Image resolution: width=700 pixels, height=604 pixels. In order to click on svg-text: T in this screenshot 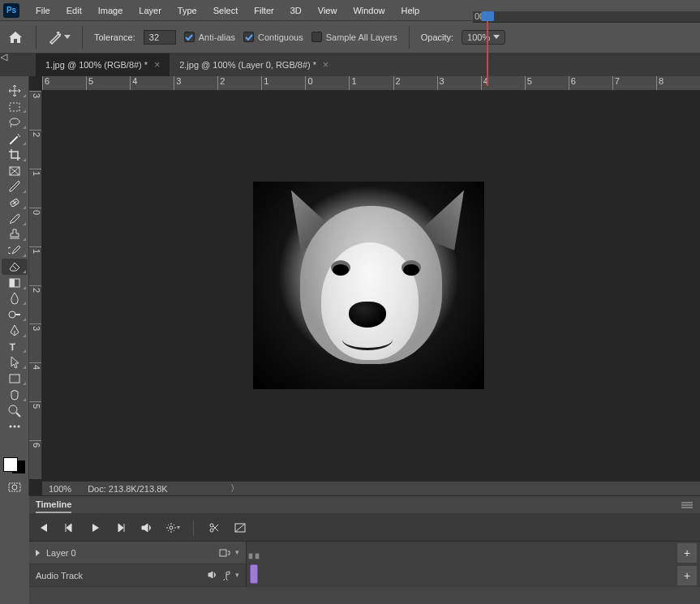, I will do `click(13, 347)`.